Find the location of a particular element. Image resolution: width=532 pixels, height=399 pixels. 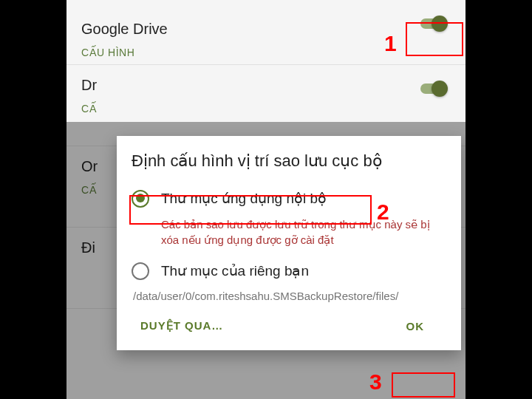

radio-custom-folder: Thư mục của riêng bạn is located at coordinates (289, 271).